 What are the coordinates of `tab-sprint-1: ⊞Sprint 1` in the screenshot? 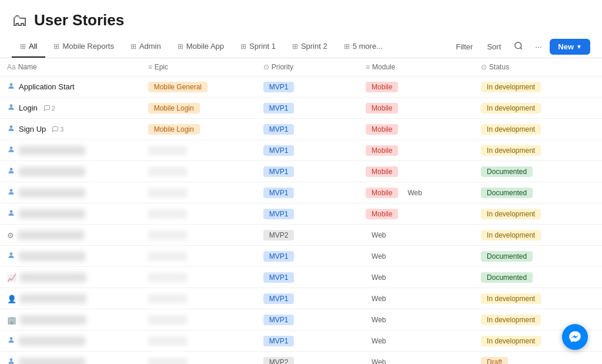 It's located at (258, 47).